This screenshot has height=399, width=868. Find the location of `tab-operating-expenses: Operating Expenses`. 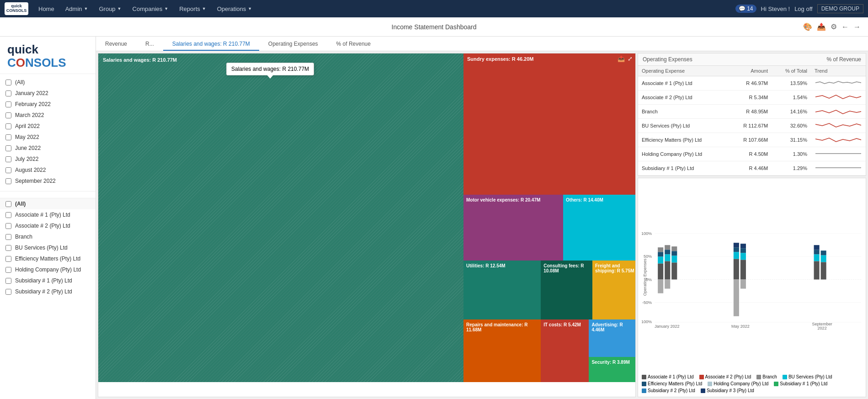

tab-operating-expenses: Operating Expenses is located at coordinates (293, 44).